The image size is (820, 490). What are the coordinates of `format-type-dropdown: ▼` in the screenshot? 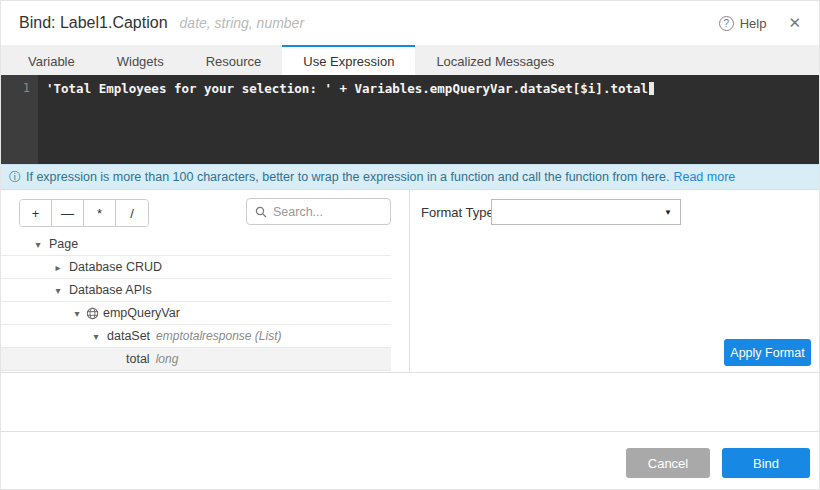 It's located at (586, 212).